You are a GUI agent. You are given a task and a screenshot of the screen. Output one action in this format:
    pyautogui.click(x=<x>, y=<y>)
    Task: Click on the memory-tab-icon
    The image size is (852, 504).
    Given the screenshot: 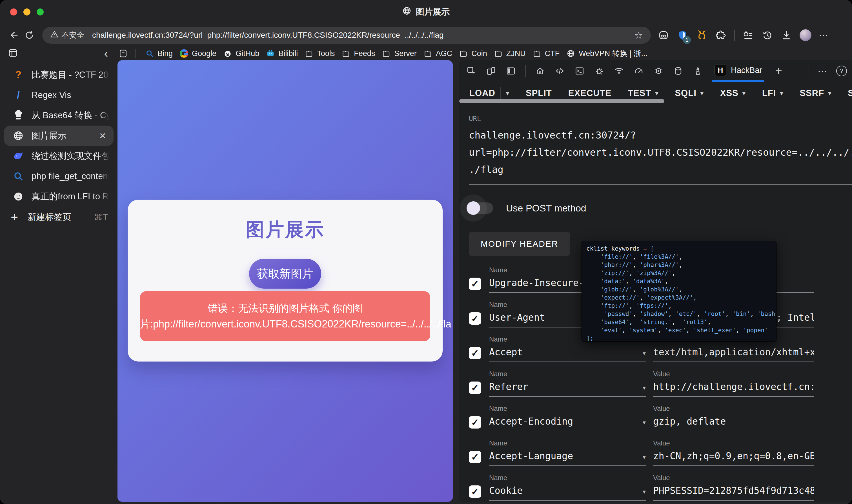 What is the action you would take?
    pyautogui.click(x=659, y=71)
    